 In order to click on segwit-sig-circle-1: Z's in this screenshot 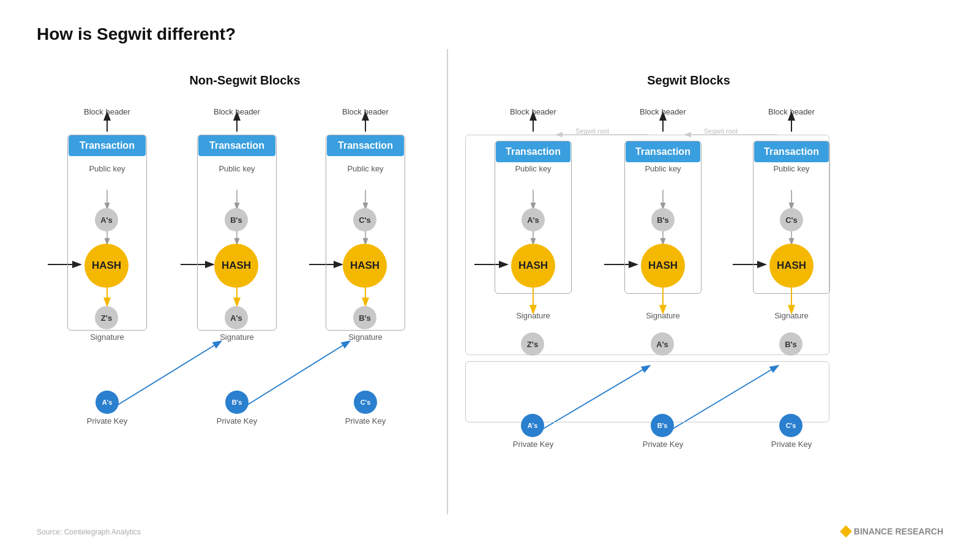, I will do `click(533, 344)`.